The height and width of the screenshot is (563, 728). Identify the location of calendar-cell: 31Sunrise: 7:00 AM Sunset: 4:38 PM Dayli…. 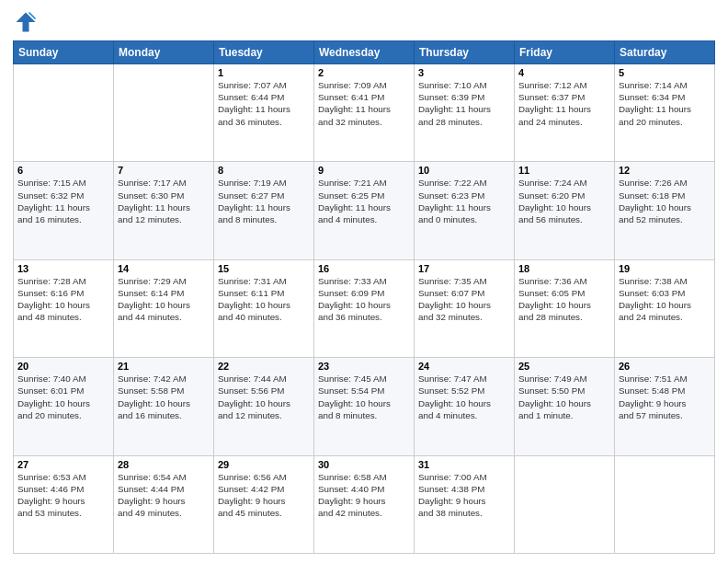
(465, 504).